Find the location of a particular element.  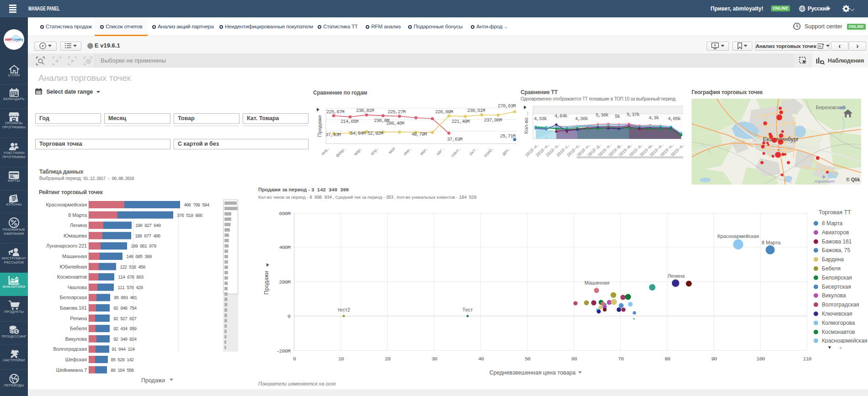

svg-text: 4,84k is located at coordinates (561, 116).